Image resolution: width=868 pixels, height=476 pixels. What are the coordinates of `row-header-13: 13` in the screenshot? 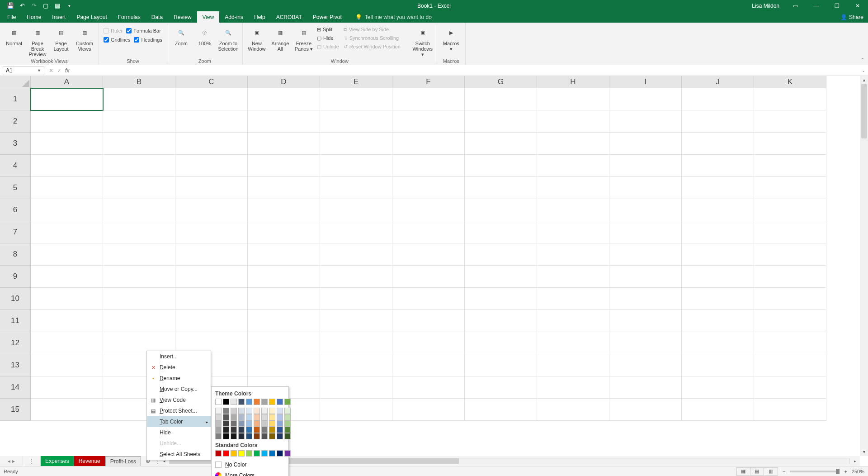 It's located at (15, 366).